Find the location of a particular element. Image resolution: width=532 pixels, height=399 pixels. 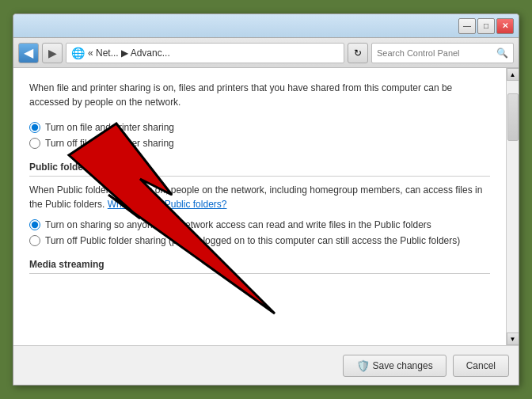

file-sharing-label-on: Turn on file and printer sharing is located at coordinates (109, 127).